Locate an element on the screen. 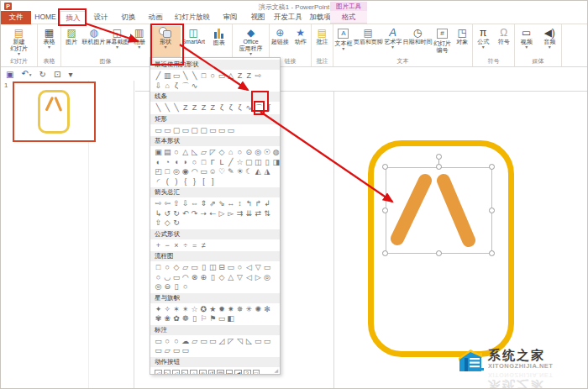  shape-icon: ⇉ is located at coordinates (240, 213).